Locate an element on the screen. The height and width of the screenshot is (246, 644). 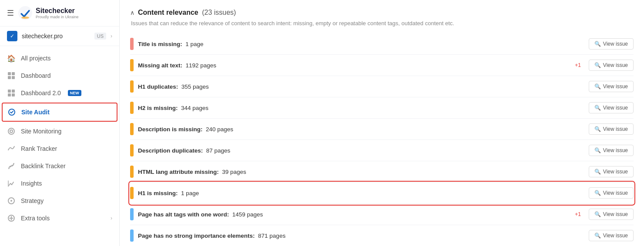
section-issues-count: (23 issues) is located at coordinates (219, 12).